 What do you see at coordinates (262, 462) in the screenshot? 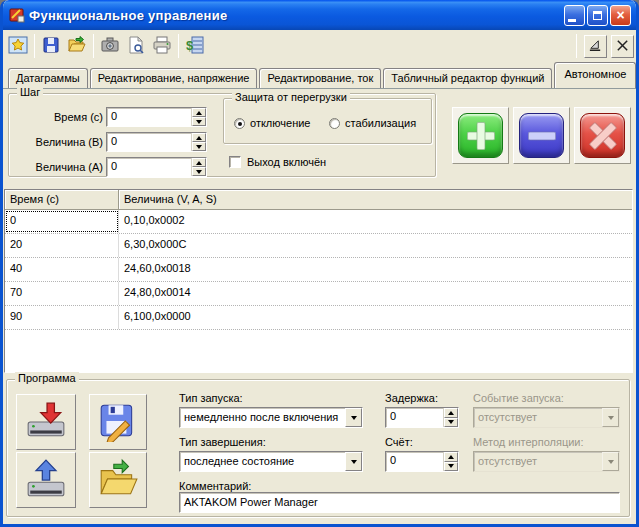
I see `end-type-value: последнее состояние` at bounding box center [262, 462].